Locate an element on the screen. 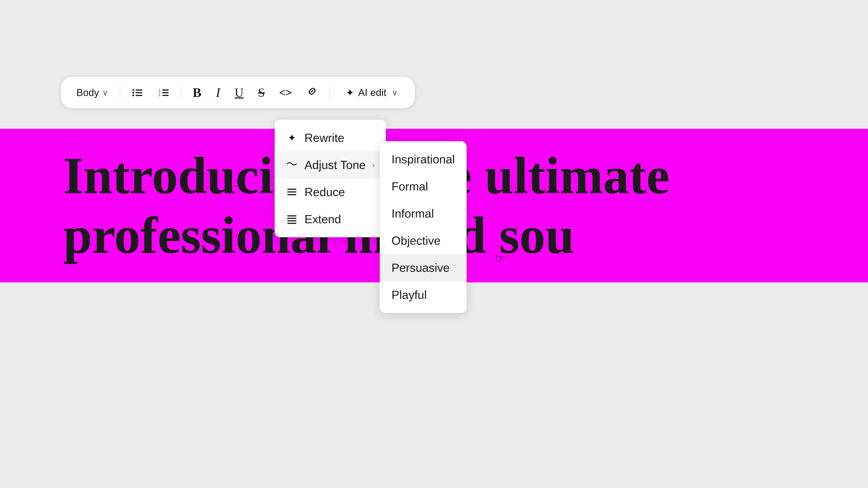  tone-formal: Formal is located at coordinates (423, 187).